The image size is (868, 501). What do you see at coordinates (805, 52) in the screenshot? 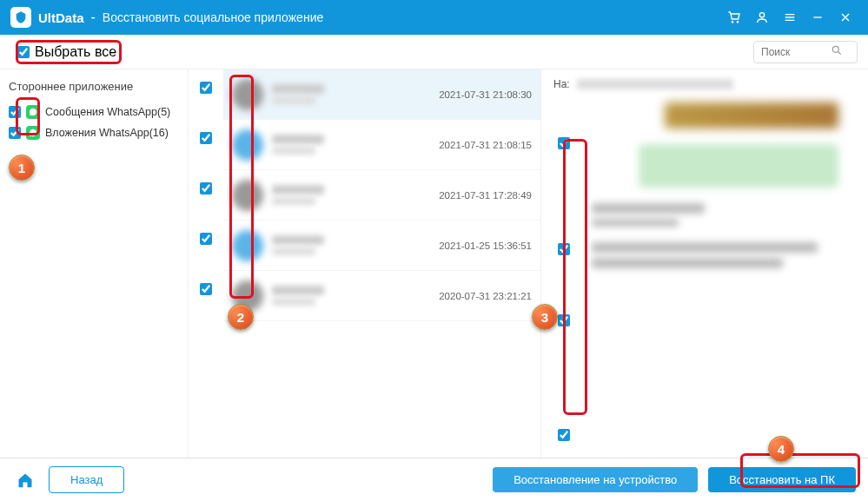
I see `search-box` at bounding box center [805, 52].